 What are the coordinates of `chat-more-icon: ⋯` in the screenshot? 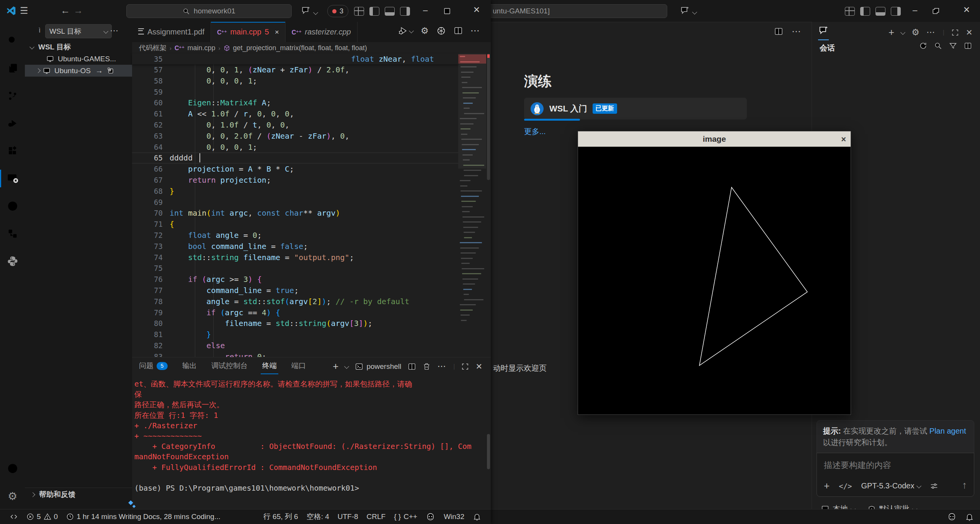 It's located at (931, 32).